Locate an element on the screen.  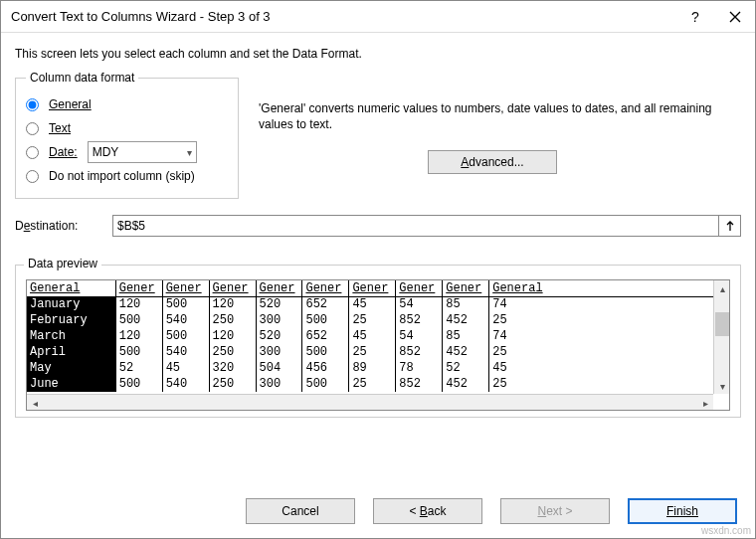
scroll-up-icon: ▴ is located at coordinates (722, 288).